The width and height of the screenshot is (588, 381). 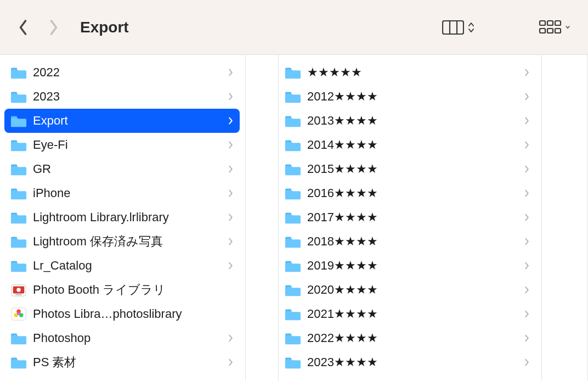 I want to click on folder-name: iPhone, so click(x=131, y=193).